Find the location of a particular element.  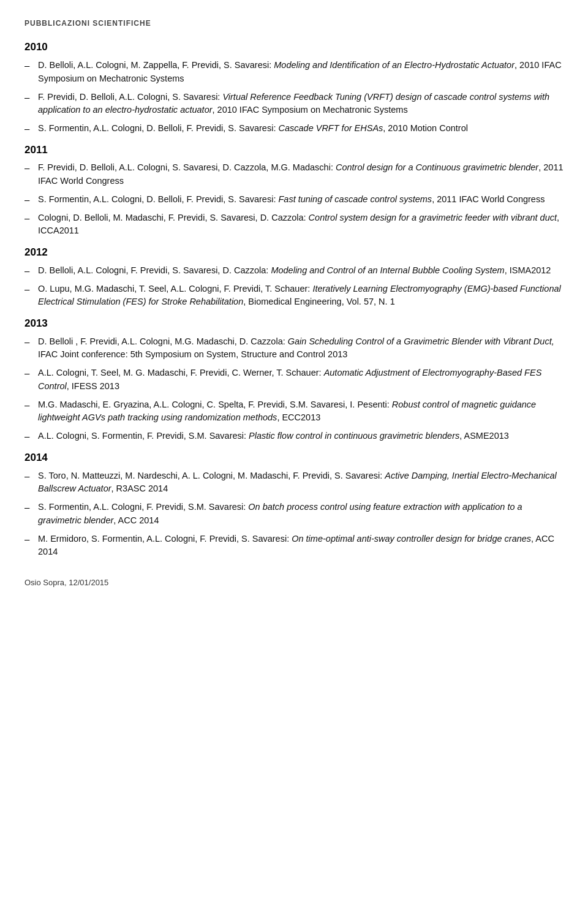

entry-text: M. Ermidoro, S. Formentin, A.L. Cologni,… is located at coordinates (301, 546).